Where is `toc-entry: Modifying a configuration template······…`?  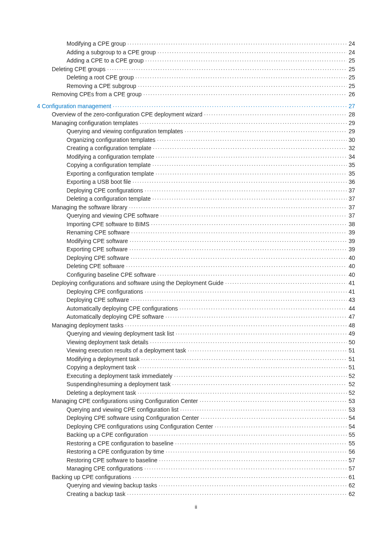
toc-entry: Modifying a configuration template······… is located at coordinates (211, 157).